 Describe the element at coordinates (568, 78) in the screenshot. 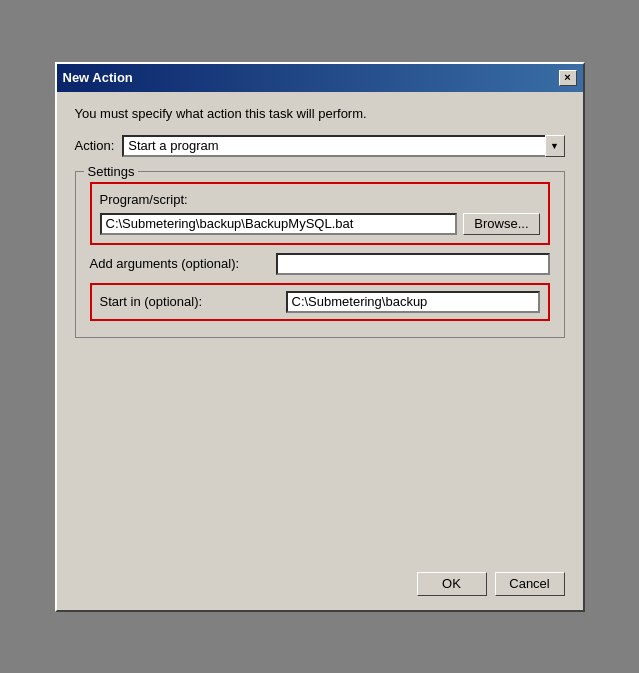

I see `close-button: ×` at that location.